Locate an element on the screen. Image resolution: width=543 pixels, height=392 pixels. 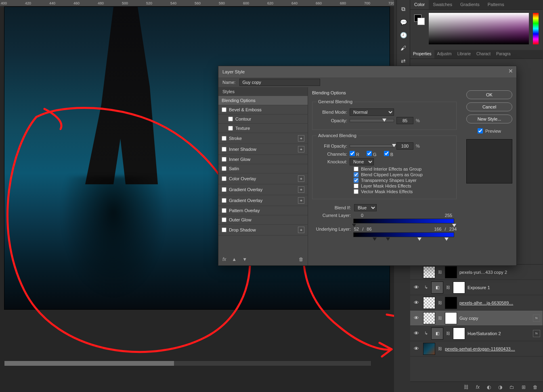
under-white-slider-b is located at coordinates (447, 239).